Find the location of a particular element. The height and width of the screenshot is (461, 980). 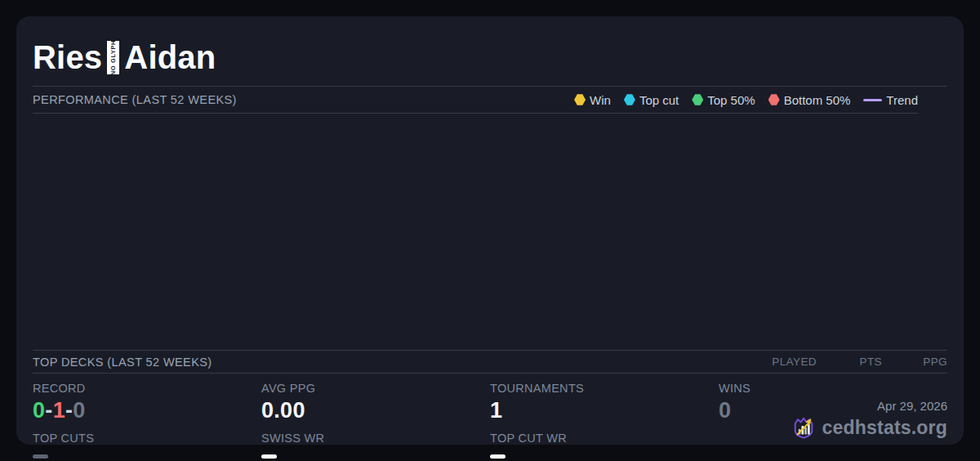

bottom-50-marker-icon is located at coordinates (774, 100).